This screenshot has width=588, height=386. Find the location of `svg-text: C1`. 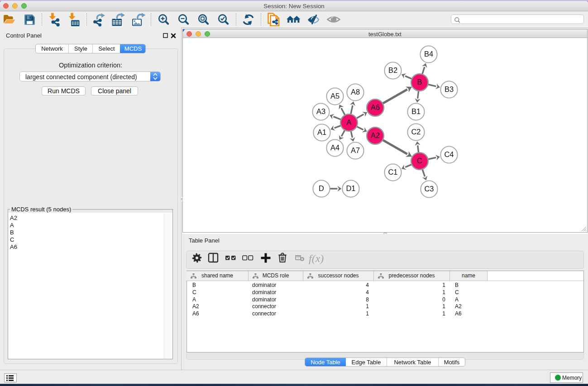

svg-text: C1 is located at coordinates (393, 172).